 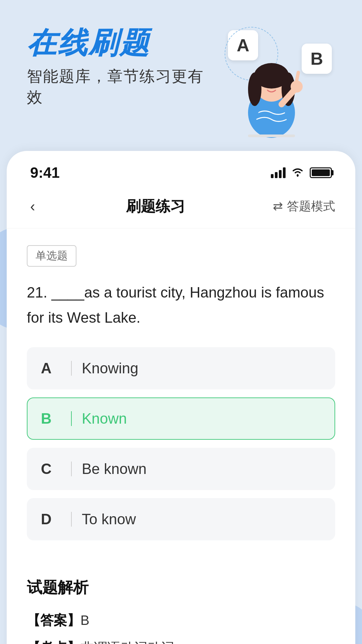 I want to click on question-body: ____as a tourist city, Hangzhou is famou…, so click(x=176, y=305).